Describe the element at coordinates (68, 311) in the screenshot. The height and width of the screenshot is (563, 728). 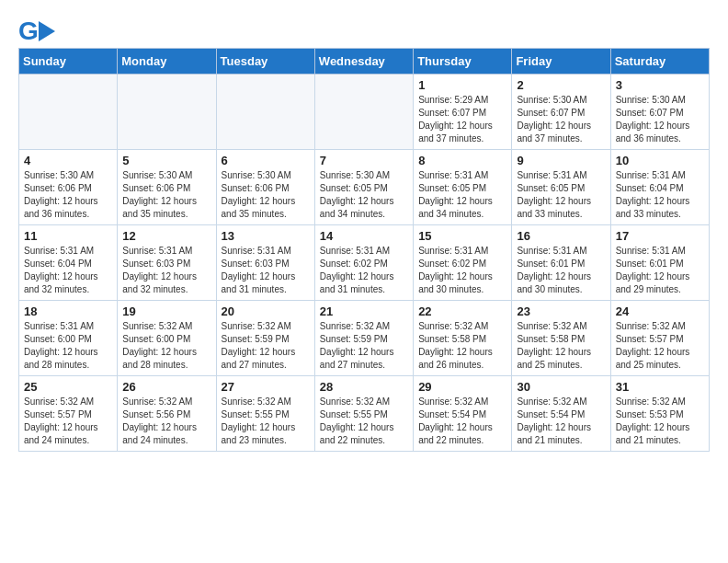
I see `day-number: 18` at that location.